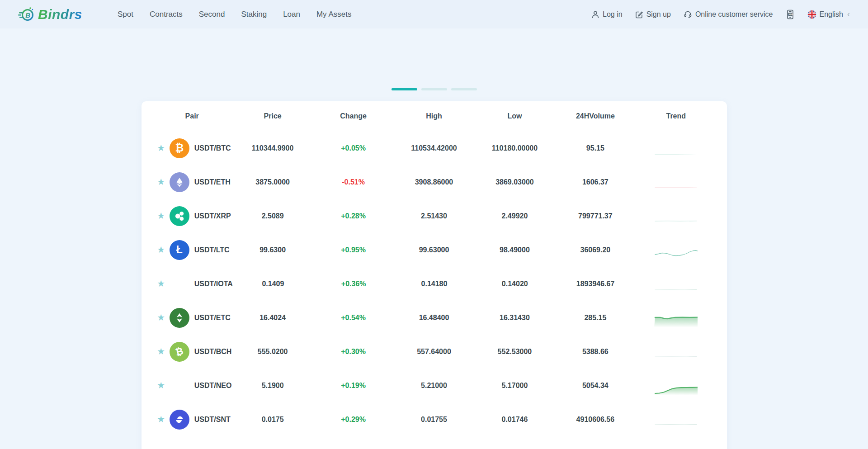 The width and height of the screenshot is (868, 449). I want to click on nav-item-loan: Loan, so click(292, 14).